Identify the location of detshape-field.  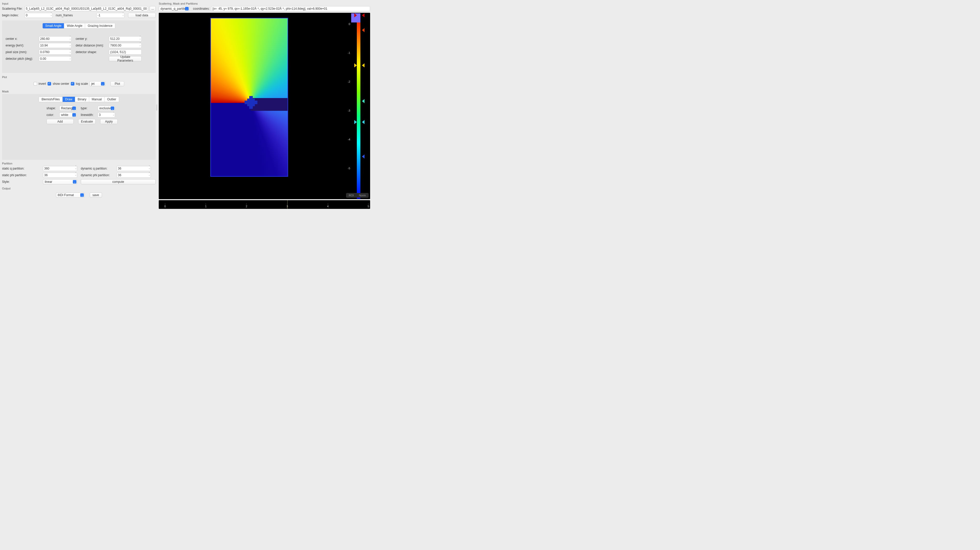
(125, 52).